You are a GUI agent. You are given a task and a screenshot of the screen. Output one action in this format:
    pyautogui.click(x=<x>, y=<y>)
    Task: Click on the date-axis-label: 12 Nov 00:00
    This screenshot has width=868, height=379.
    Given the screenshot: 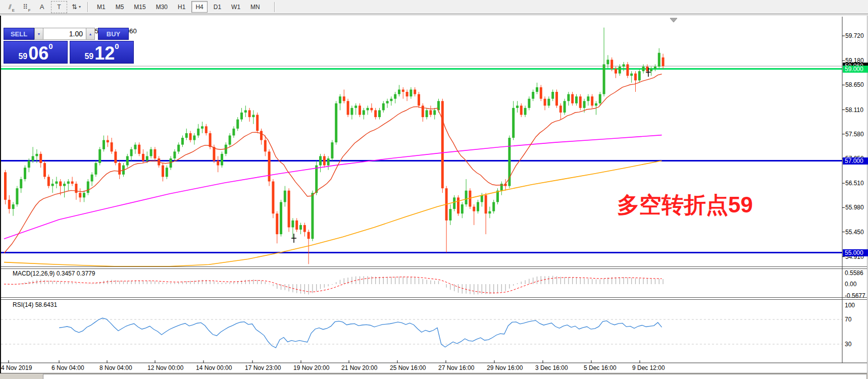 What is the action you would take?
    pyautogui.click(x=166, y=368)
    